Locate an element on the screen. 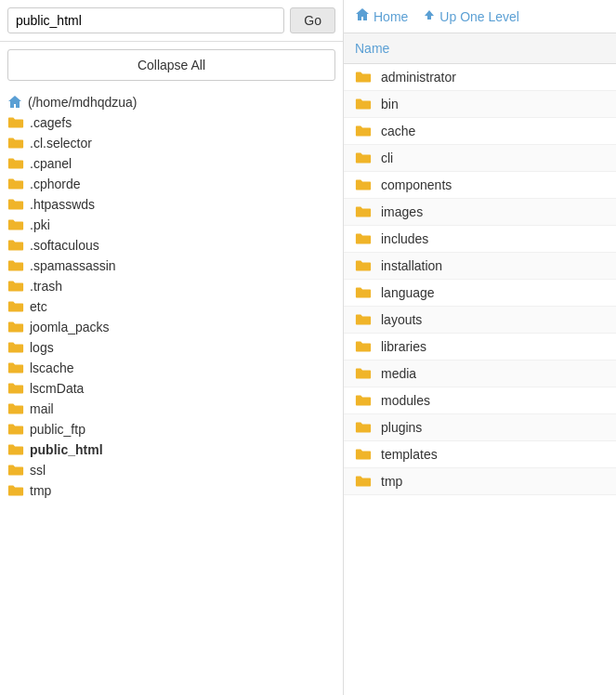 Image resolution: width=616 pixels, height=695 pixels. file-row: installation is located at coordinates (479, 266).